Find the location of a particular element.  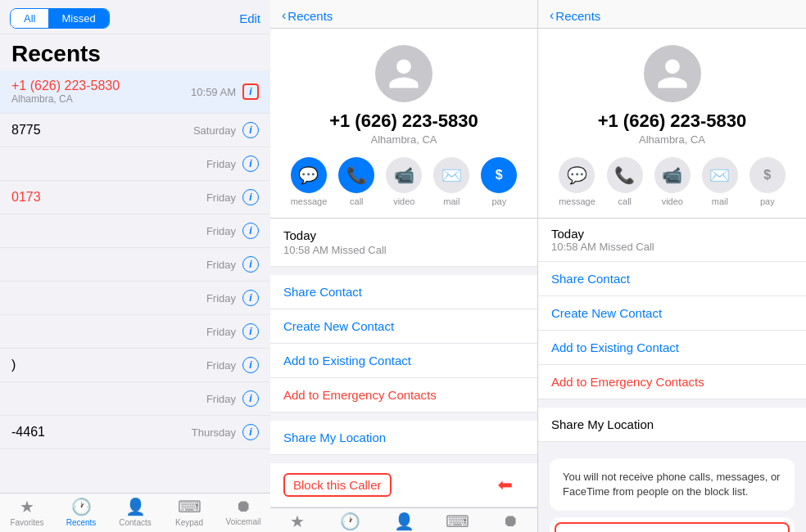

tab-contacts-label: Contacts is located at coordinates (134, 522).